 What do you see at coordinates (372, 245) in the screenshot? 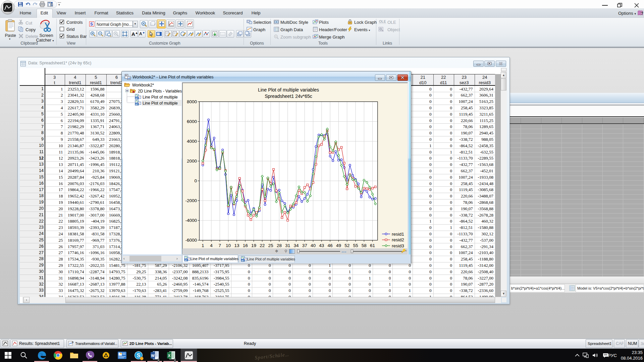
I see `svg-text: 61` at bounding box center [372, 245].